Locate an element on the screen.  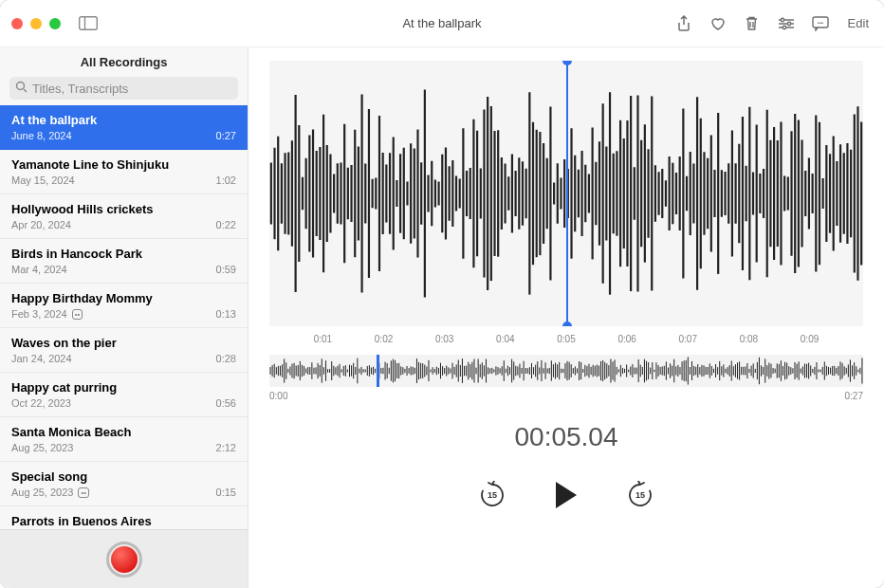
favorite-button is located at coordinates (718, 24).